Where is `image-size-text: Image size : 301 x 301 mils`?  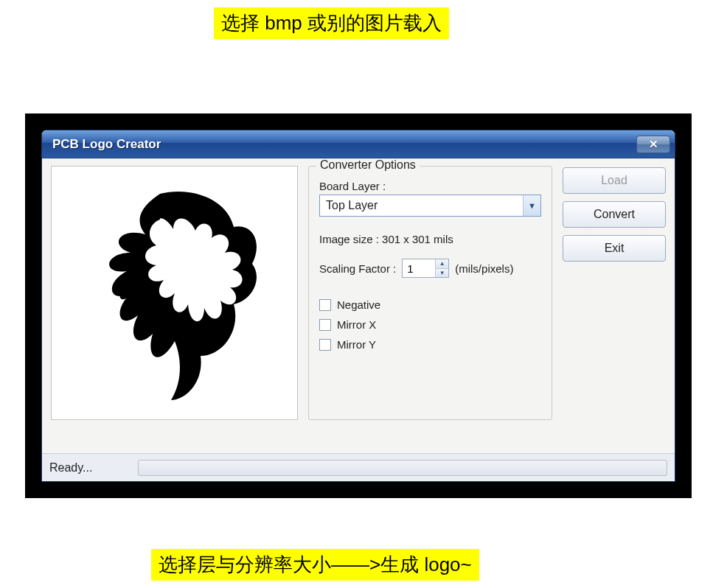 image-size-text: Image size : 301 x 301 mils is located at coordinates (431, 239).